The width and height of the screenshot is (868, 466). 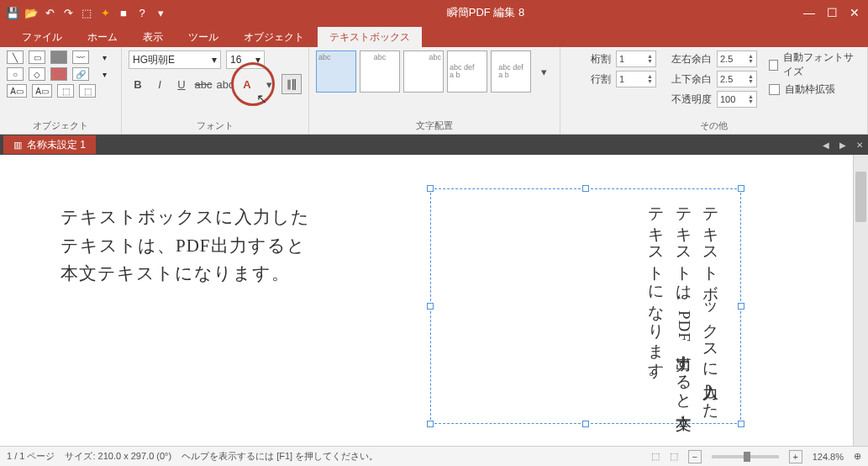 What do you see at coordinates (59, 57) in the screenshot?
I see `fillrect-icon` at bounding box center [59, 57].